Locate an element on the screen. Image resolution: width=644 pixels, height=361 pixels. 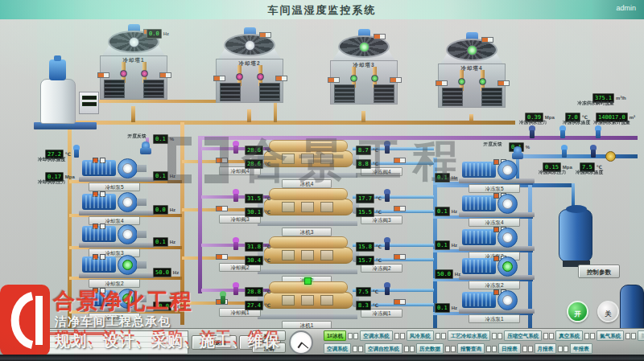
temperature-sensor-icon is located at coordinates (76, 151).